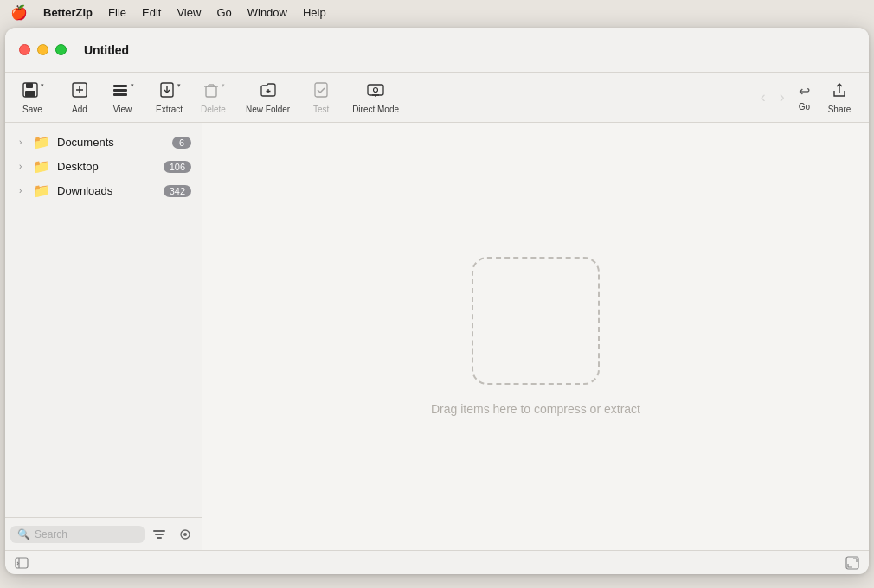  Describe the element at coordinates (120, 92) in the screenshot. I see `view-icon` at that location.